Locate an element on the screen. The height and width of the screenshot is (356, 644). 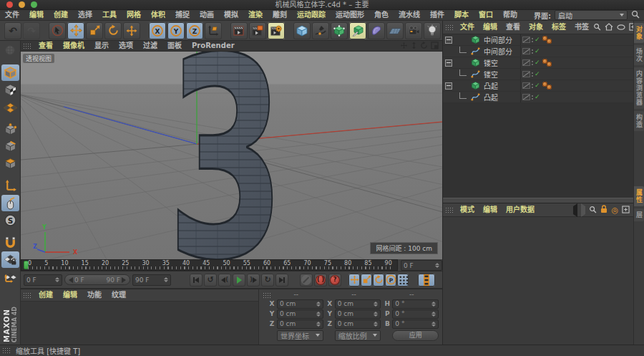
lock-icon is located at coordinates (604, 210).